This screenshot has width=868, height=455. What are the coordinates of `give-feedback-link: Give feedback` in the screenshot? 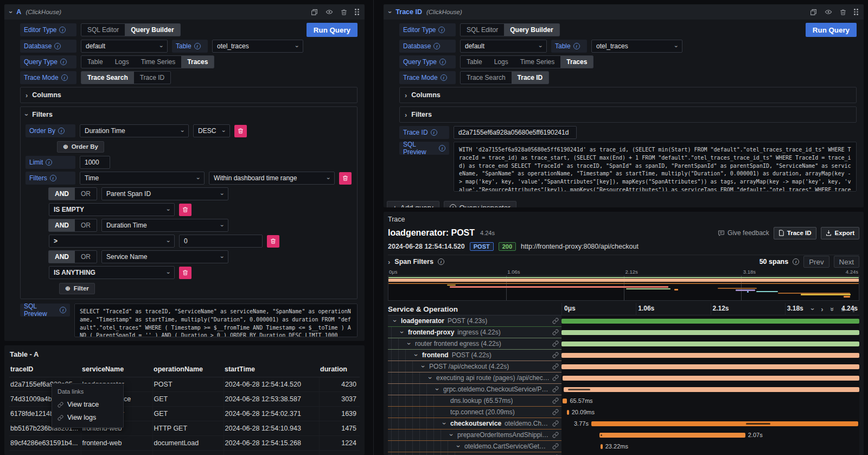 It's located at (743, 233).